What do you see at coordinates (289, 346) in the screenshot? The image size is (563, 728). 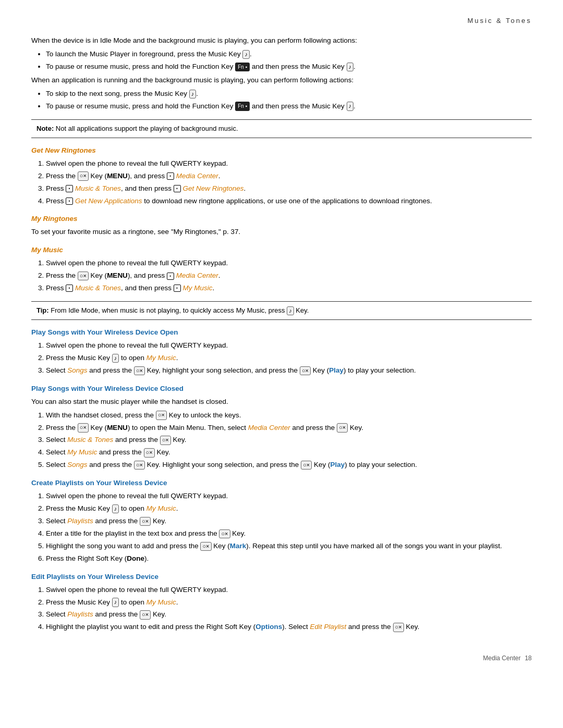 I see `pso-step-1: Swivel open the phone to reveal the full…` at bounding box center [289, 346].